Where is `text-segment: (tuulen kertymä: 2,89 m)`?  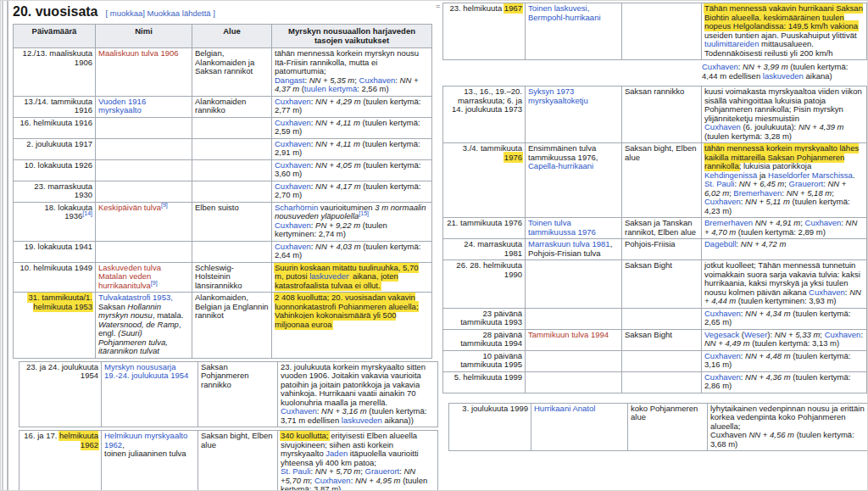
text-segment: (tuulen kertymä: 2,89 m) is located at coordinates (781, 232).